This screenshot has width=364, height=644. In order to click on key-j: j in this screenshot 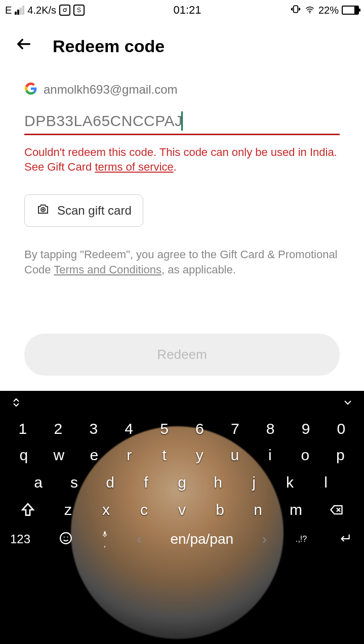, I will do `click(254, 482)`.